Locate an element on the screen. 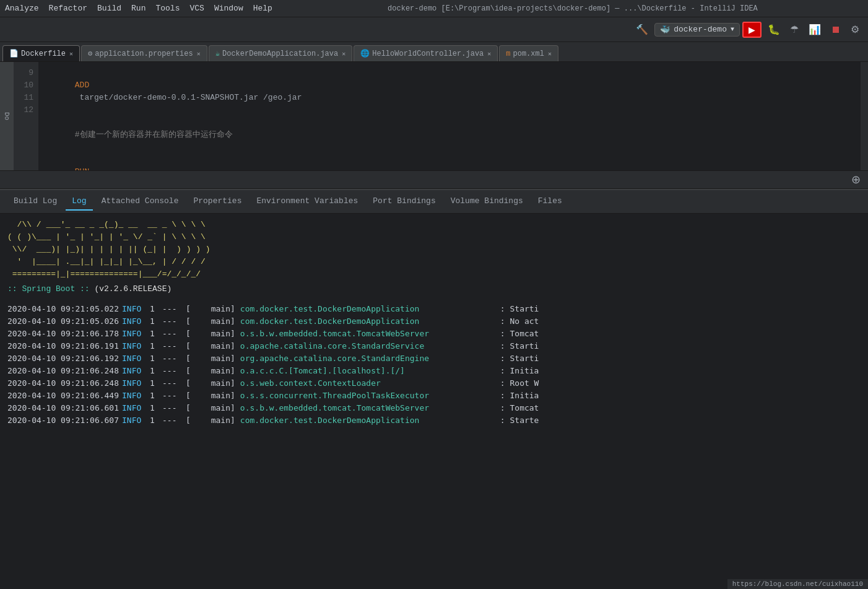 The image size is (868, 589). toolbar: 🔨 🐳 docker-demo ▼ ▶ 🐛 ☂ 📊 ⏹ ⚙ is located at coordinates (434, 30).